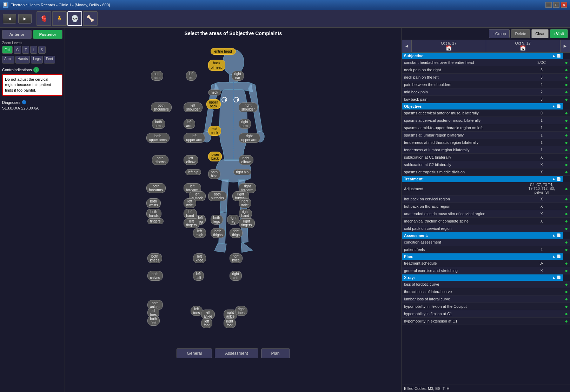  What do you see at coordinates (207, 323) in the screenshot?
I see `label-left-foot: leftfoot` at bounding box center [207, 323].